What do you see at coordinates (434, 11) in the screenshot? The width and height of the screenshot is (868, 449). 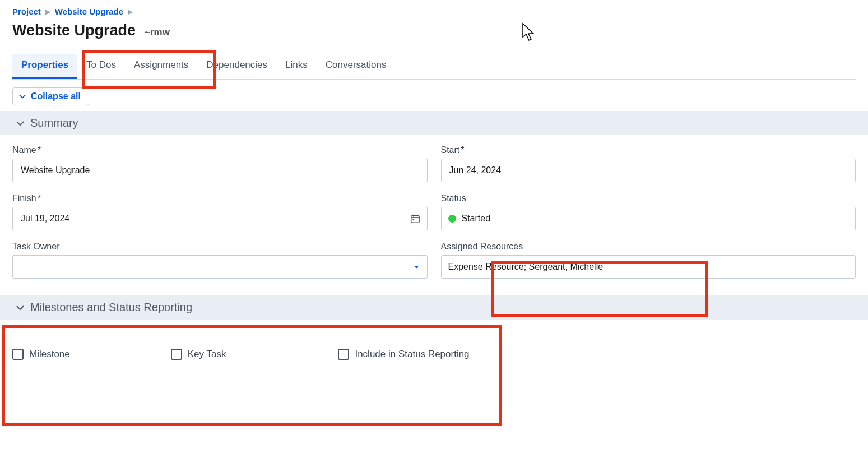 I see `breadcrumb: Project ▶ Website Upgrade ▶` at bounding box center [434, 11].